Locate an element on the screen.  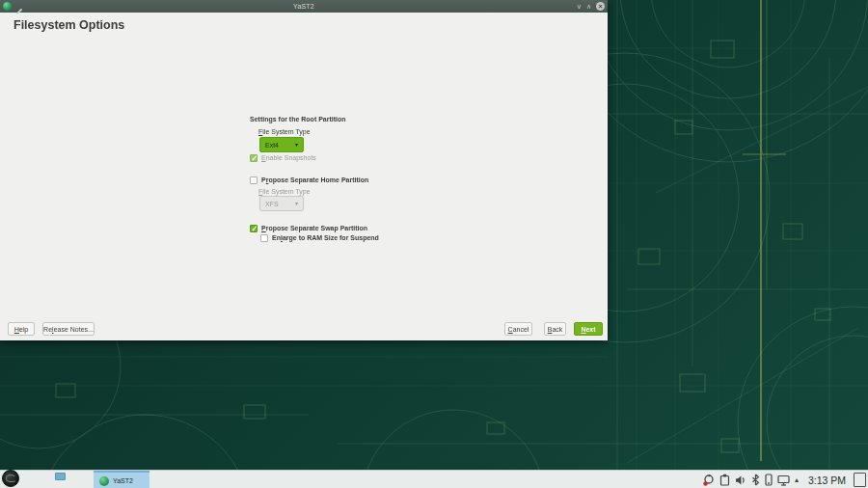
cancel-button: Cancel is located at coordinates (519, 329).